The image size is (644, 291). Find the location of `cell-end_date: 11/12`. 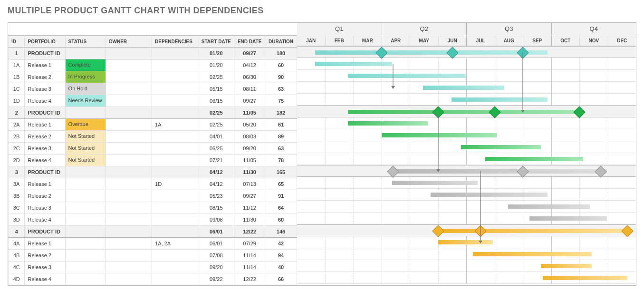

cell-end_date: 11/12 is located at coordinates (250, 208).